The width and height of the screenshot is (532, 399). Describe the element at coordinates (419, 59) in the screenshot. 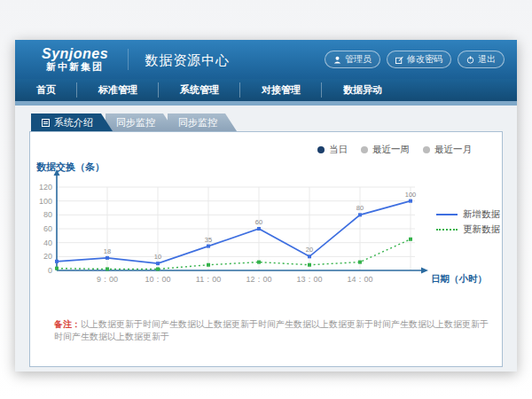

I see `change-password-button: 修改密码` at that location.